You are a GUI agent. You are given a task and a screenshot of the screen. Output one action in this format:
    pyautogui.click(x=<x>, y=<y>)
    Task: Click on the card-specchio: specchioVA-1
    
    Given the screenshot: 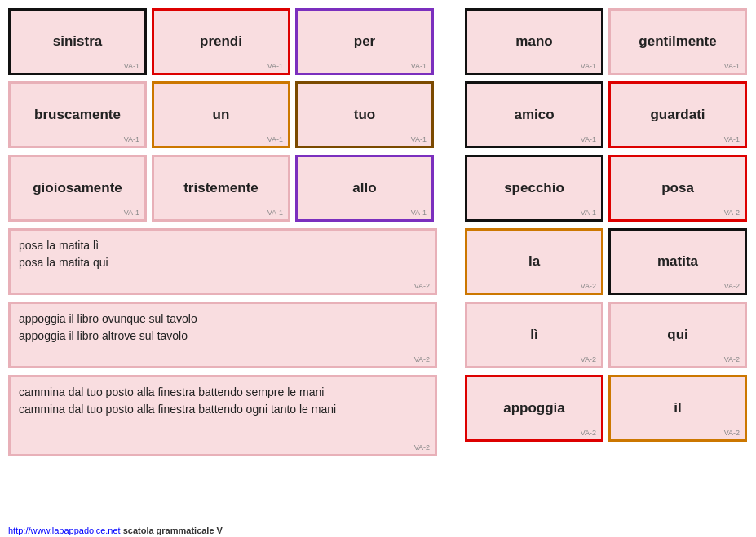 What is the action you would take?
    pyautogui.click(x=534, y=188)
    